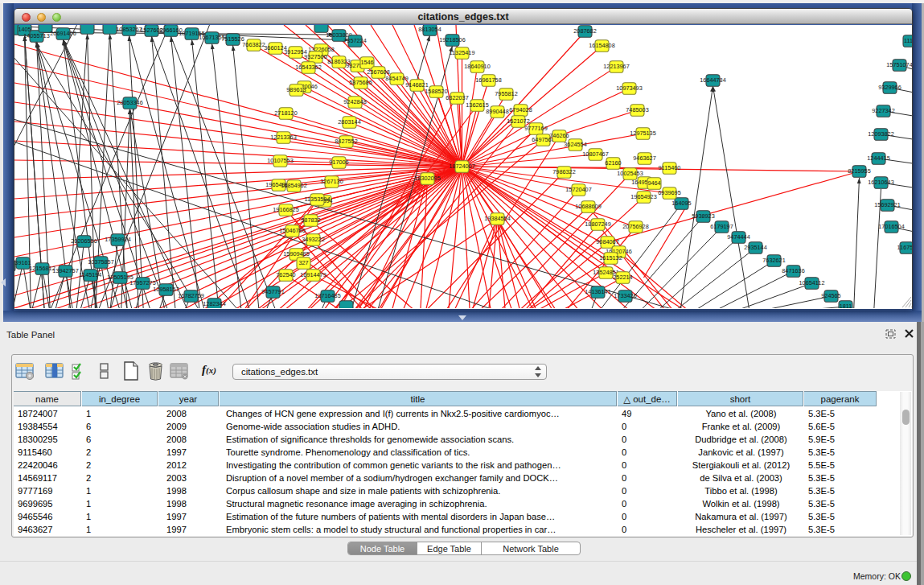 The height and width of the screenshot is (585, 924). Describe the element at coordinates (65, 270) in the screenshot. I see `svg-text: 13942757` at that location.